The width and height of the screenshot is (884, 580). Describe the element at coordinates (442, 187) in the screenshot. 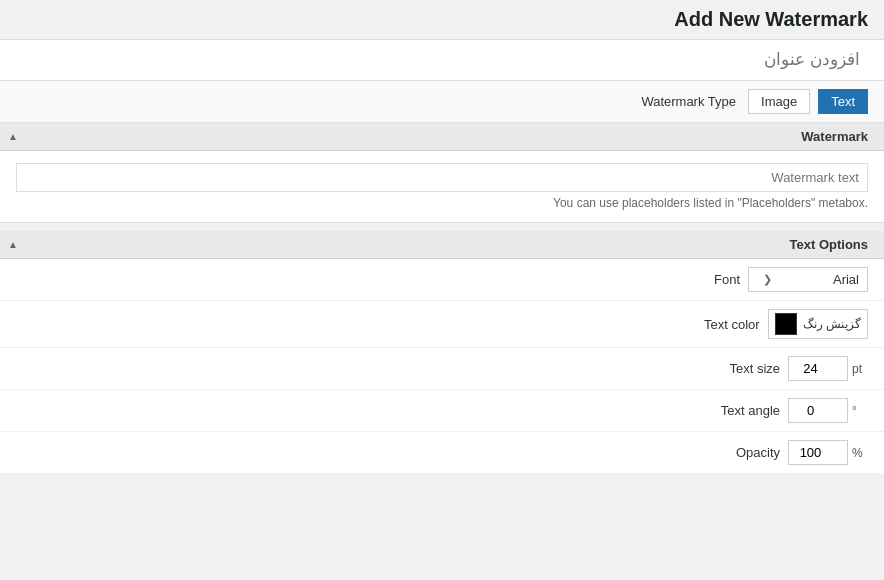

I see `watermark-section-content: .You can use placeholders listed in "Pla…` at that location.